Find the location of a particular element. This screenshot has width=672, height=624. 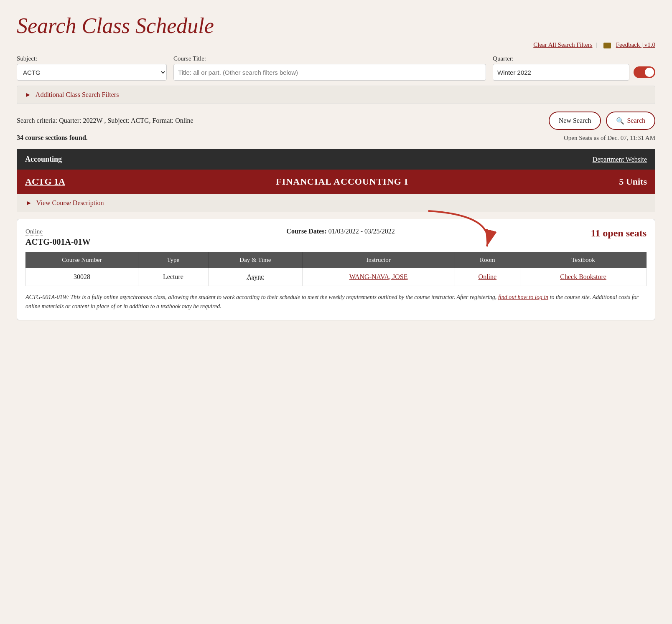

quarter-label: Quarter: is located at coordinates (574, 58).